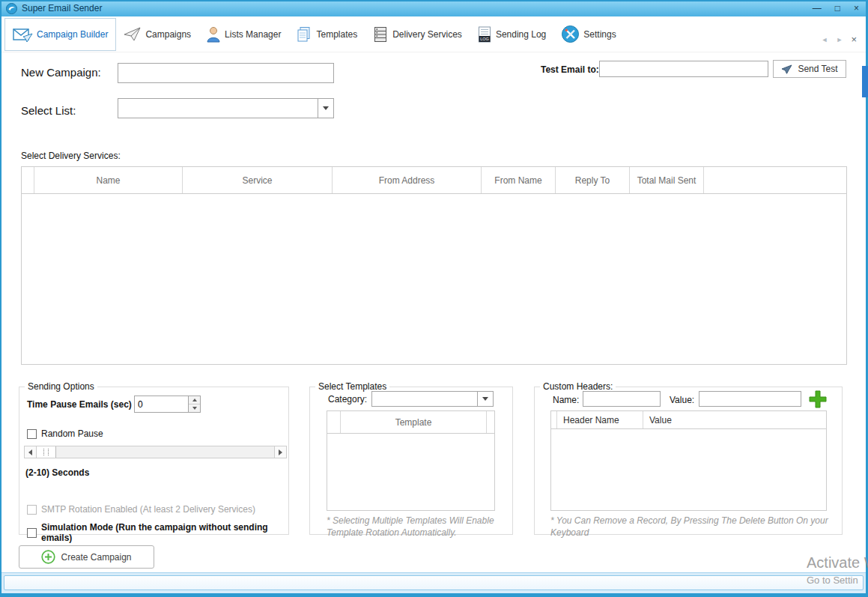 This screenshot has height=597, width=868. Describe the element at coordinates (60, 34) in the screenshot. I see `tab-campaign-builder: Campaign Builder` at that location.